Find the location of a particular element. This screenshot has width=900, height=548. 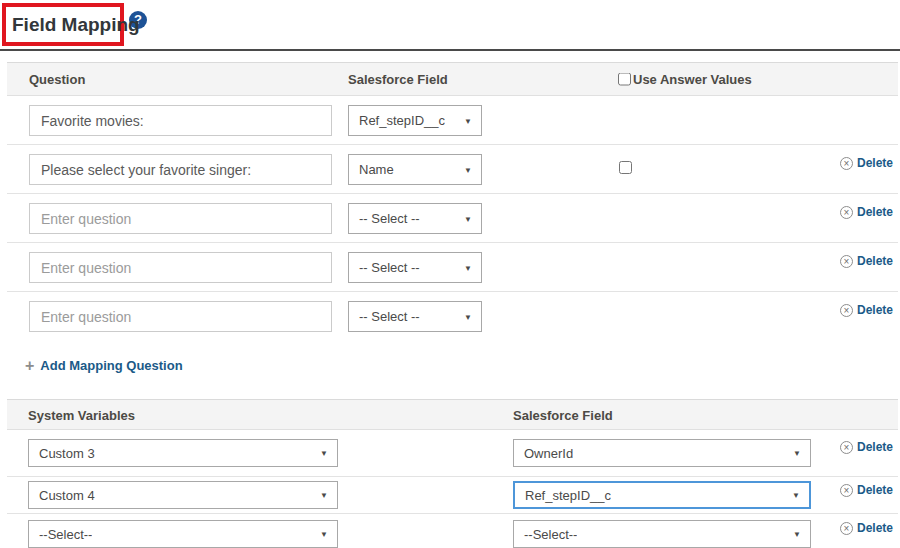

use-answer-values-checkbox is located at coordinates (626, 168).